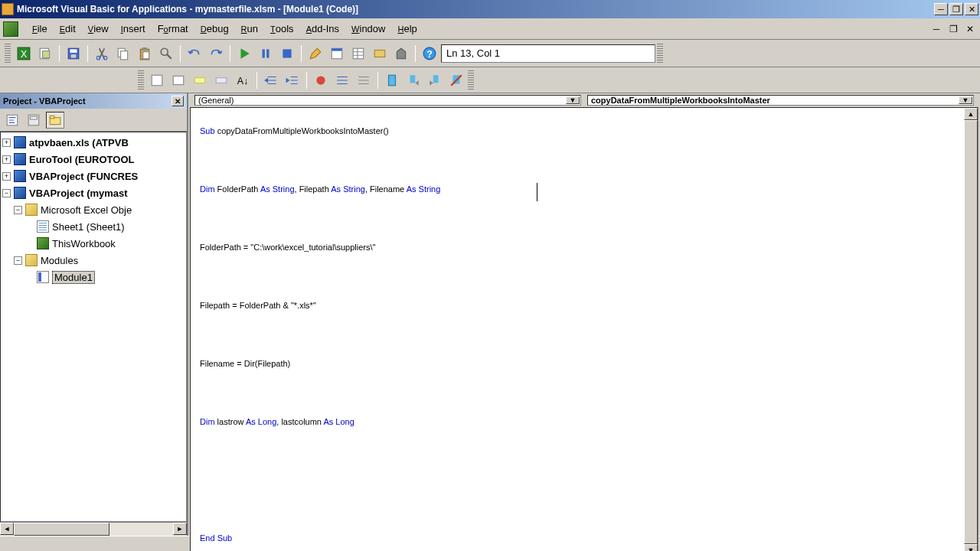  What do you see at coordinates (93, 243) in the screenshot?
I see `tree-item-thisworkbook: ThisWorkbook` at bounding box center [93, 243].